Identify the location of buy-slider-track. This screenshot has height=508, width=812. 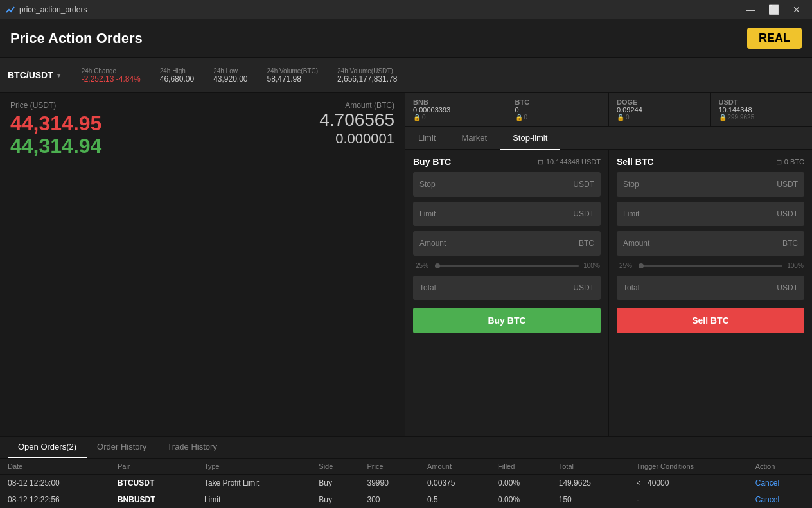
(507, 266).